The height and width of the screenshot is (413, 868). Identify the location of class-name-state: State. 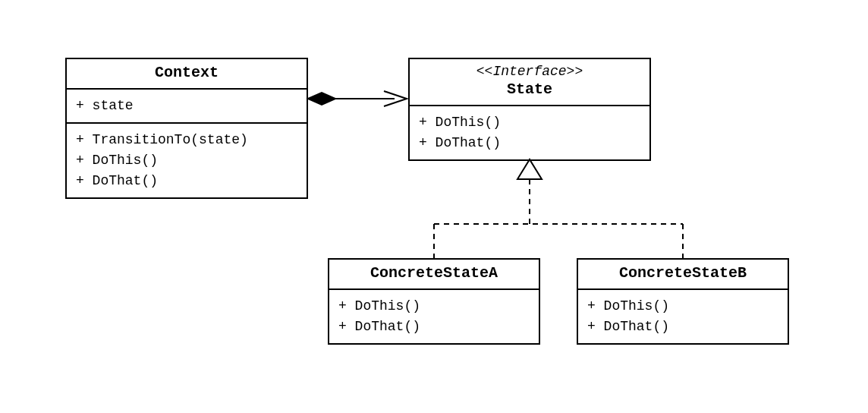
(530, 90).